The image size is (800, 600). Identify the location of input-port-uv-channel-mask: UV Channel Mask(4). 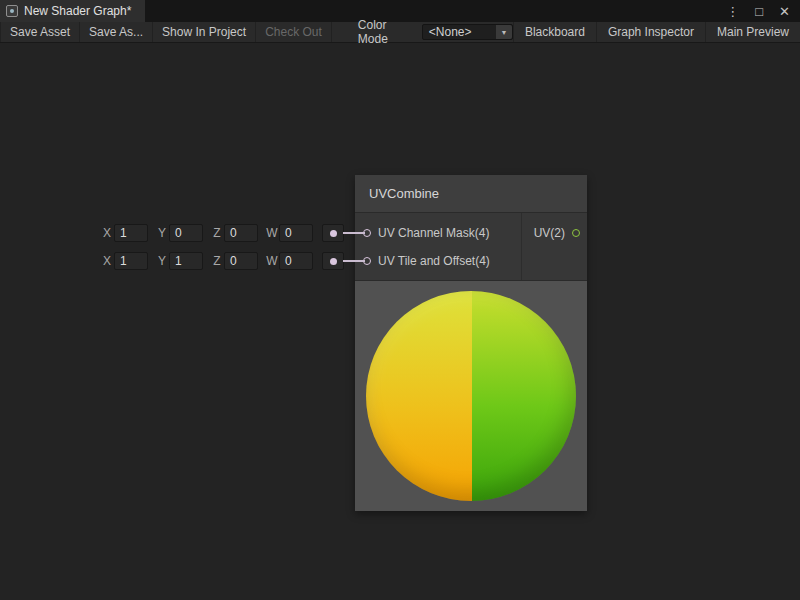
(422, 233).